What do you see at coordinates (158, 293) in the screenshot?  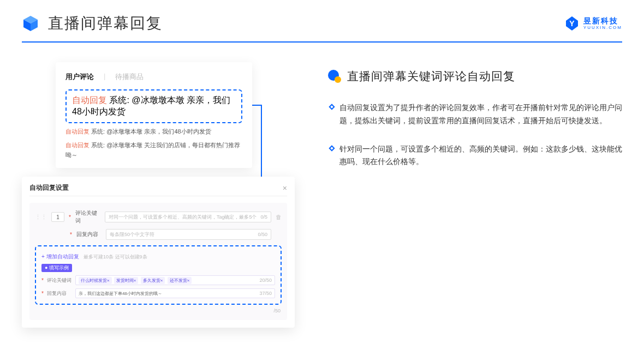 I see `example-content-row: * 回复内容 亲，我们这边都是下单48小时内发货的哦～ 37/50` at bounding box center [158, 293].